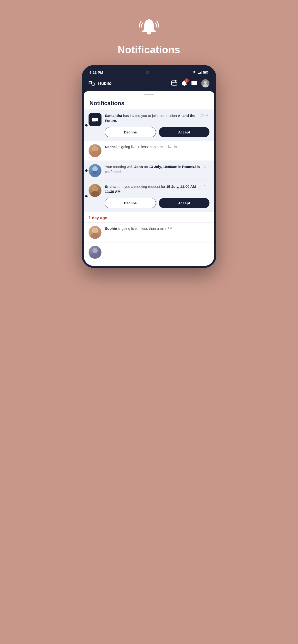 Image resolution: width=298 pixels, height=644 pixels. What do you see at coordinates (154, 189) in the screenshot?
I see `notification-text-4: Sneha sent you a meeting request for 15 …` at bounding box center [154, 189].